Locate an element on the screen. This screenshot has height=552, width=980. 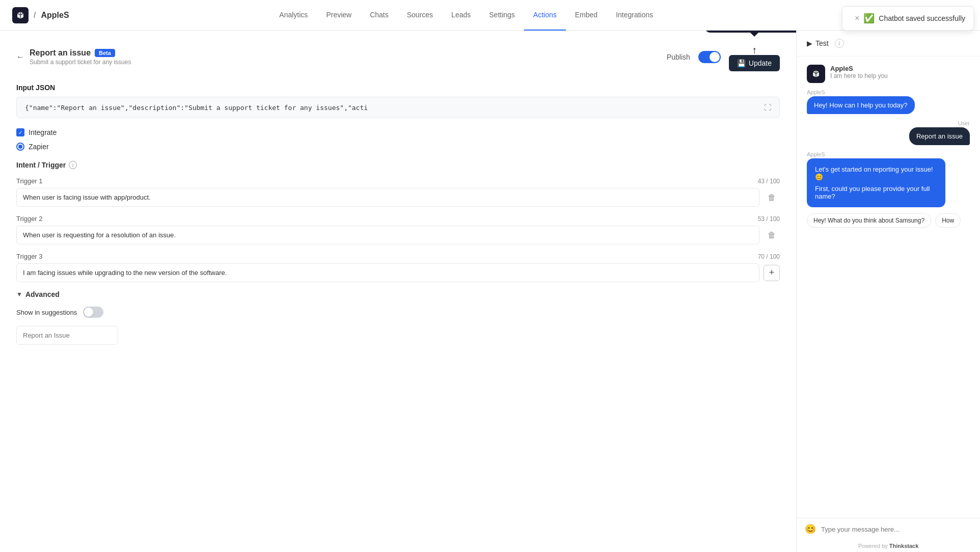
trigger-2-name: Trigger 2 is located at coordinates (30, 219).